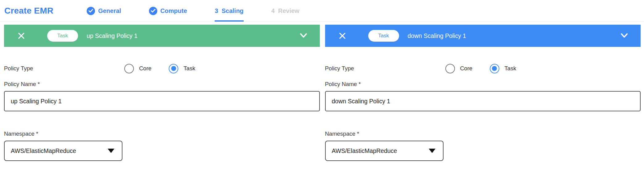  What do you see at coordinates (229, 11) in the screenshot?
I see `step-scaling: 3 Scaling` at bounding box center [229, 11].